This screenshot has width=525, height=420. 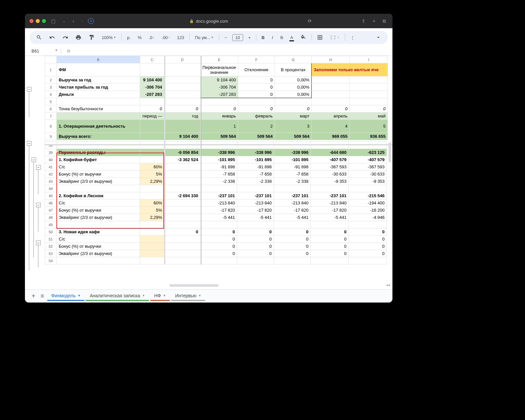 I want to click on fx-label: fx, so click(x=69, y=51).